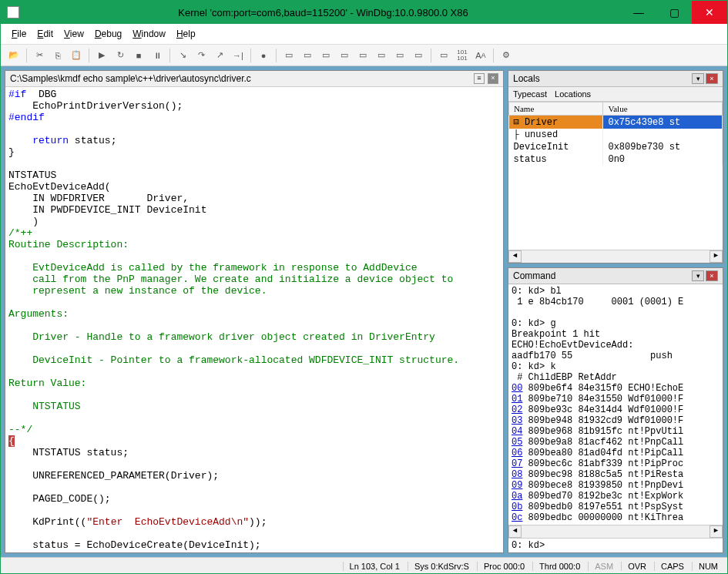 This screenshot has height=574, width=728. I want to click on locals-col-name: Name, so click(556, 109).